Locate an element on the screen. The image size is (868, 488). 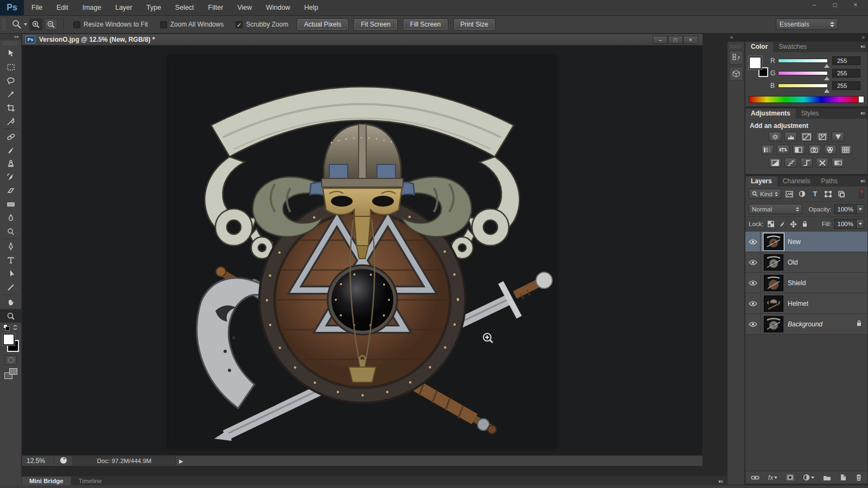
photo-filter-icon is located at coordinates (815, 150).